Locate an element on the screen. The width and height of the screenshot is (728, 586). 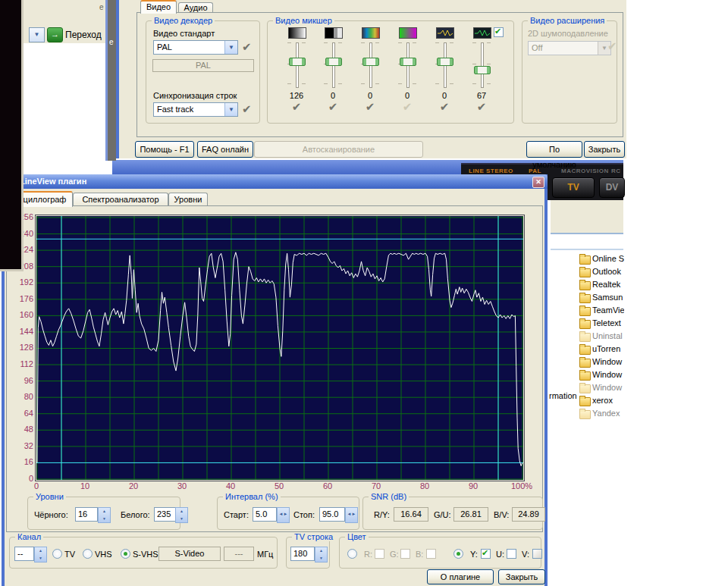
tab-audio: Аудио is located at coordinates (196, 8).